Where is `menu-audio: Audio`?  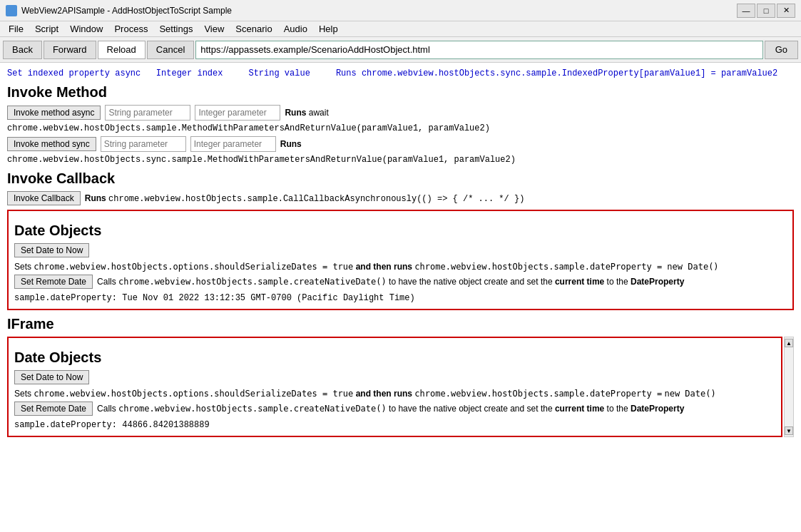
menu-audio: Audio is located at coordinates (295, 29).